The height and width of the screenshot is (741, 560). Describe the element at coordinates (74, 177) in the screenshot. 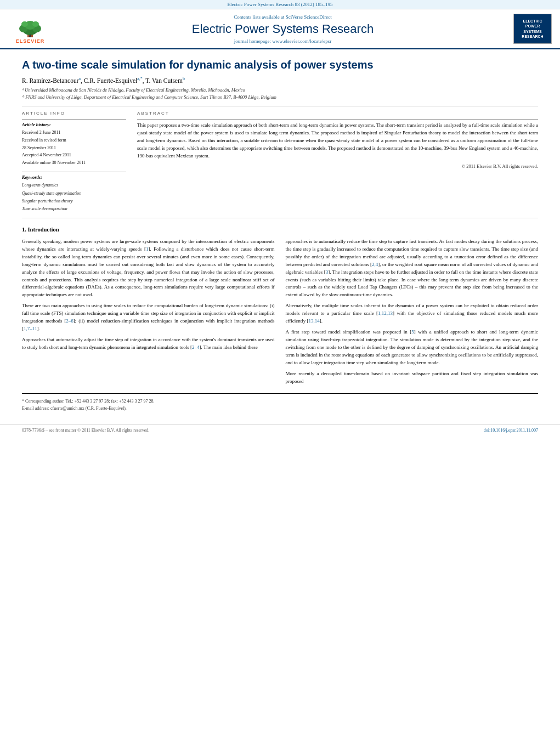

I see `keywords-title: Keywords:` at that location.